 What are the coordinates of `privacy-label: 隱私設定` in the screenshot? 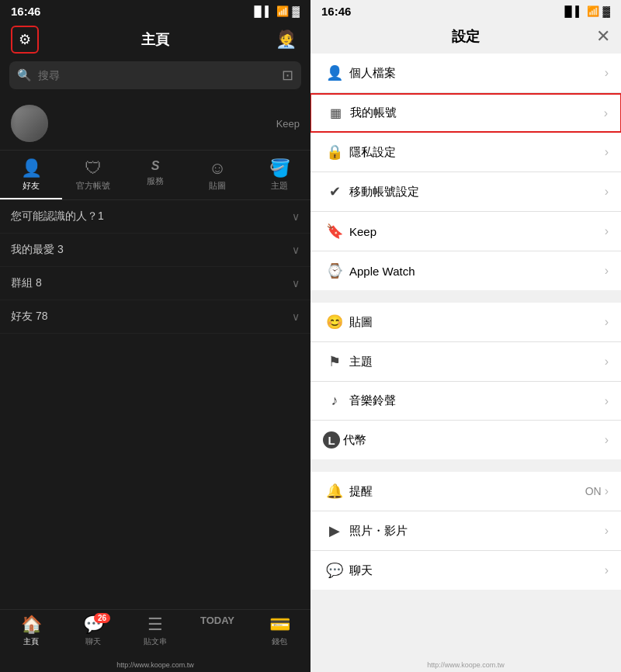 It's located at (477, 152).